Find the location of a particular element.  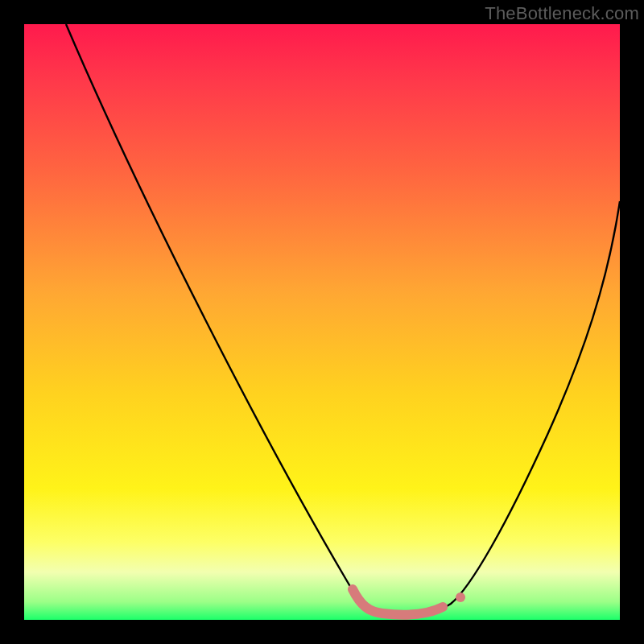

floor-marker-dot is located at coordinates (460, 597).